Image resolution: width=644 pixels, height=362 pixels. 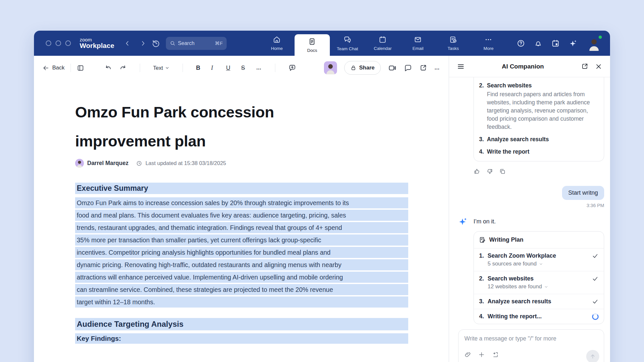 What do you see at coordinates (242, 163) in the screenshot?
I see `document-meta: Darrel Marquez Last updated at 15:38 03/…` at bounding box center [242, 163].